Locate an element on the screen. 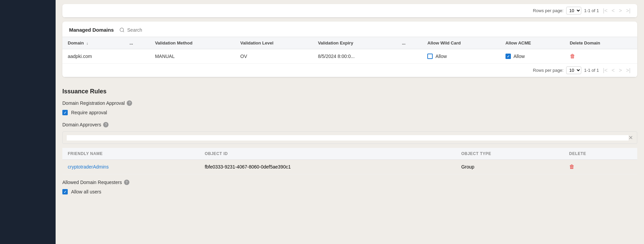 This screenshot has height=244, width=644. cell-object-id: fbfe0333-9231-4067-8060-0def5ae390c1 is located at coordinates (328, 167).